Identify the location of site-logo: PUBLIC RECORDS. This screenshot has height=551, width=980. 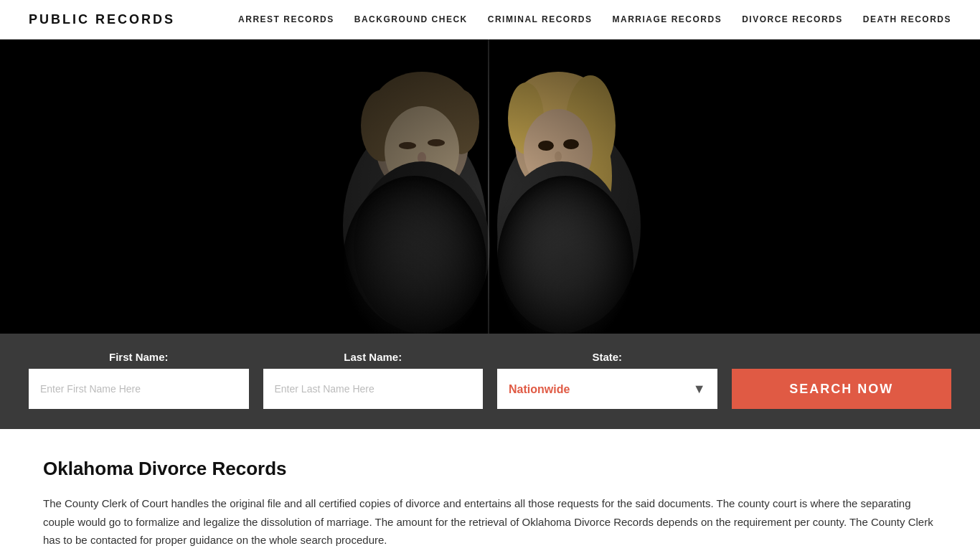
(102, 20).